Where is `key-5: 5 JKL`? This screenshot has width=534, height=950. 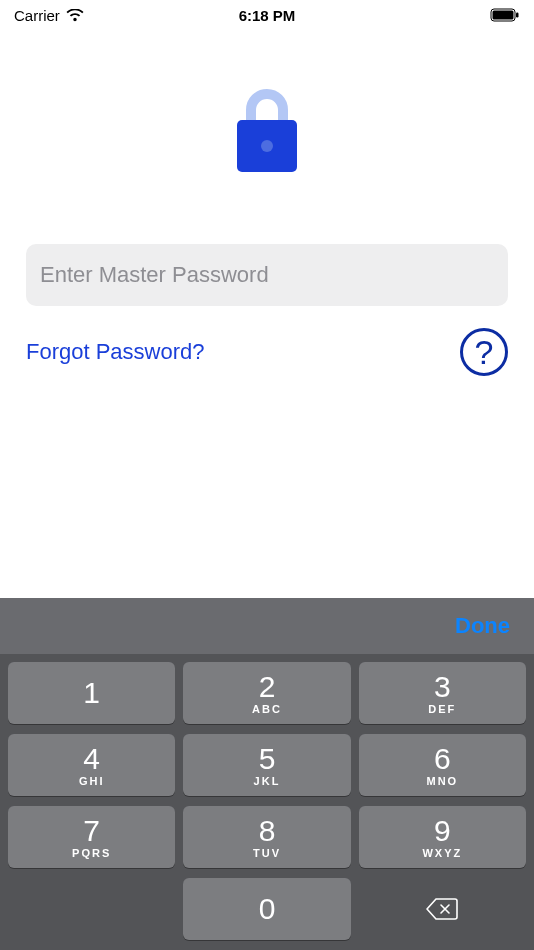
key-5: 5 JKL is located at coordinates (266, 765).